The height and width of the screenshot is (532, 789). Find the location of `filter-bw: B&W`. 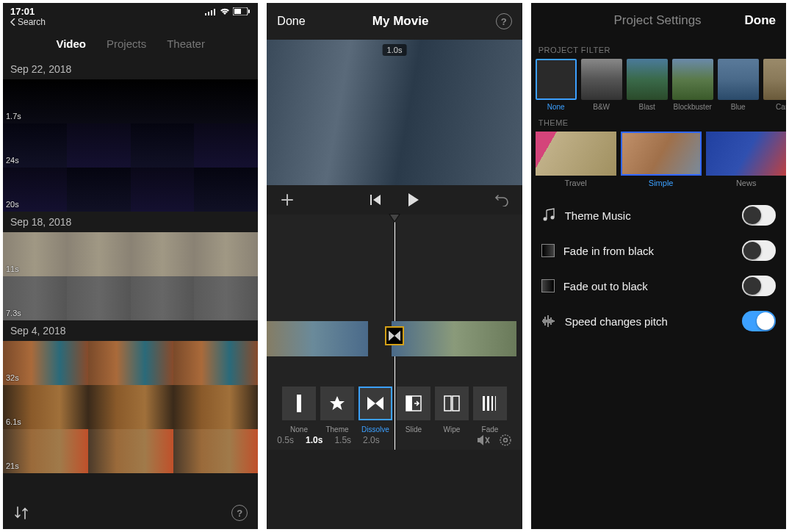

filter-bw: B&W is located at coordinates (602, 85).